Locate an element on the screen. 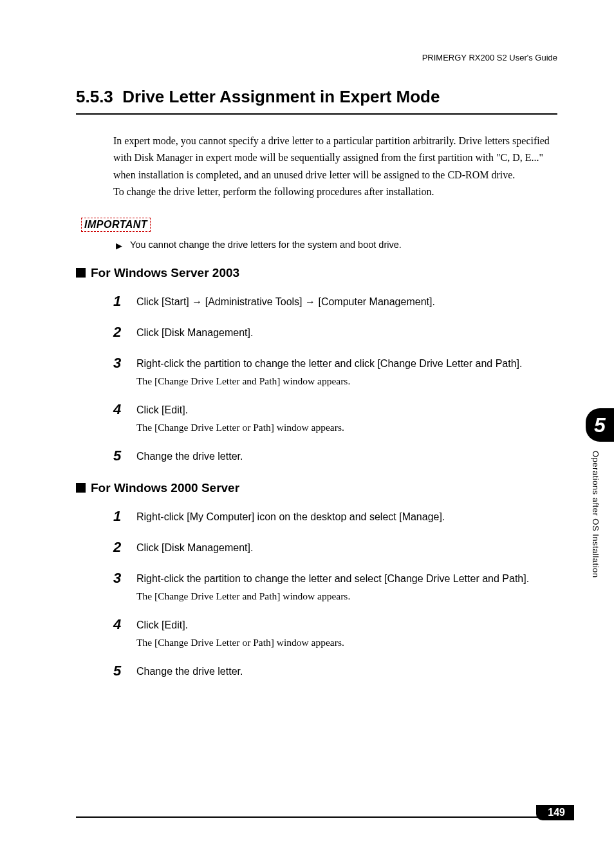  subsection-title-text: For Windows 2000 Server is located at coordinates (165, 488).